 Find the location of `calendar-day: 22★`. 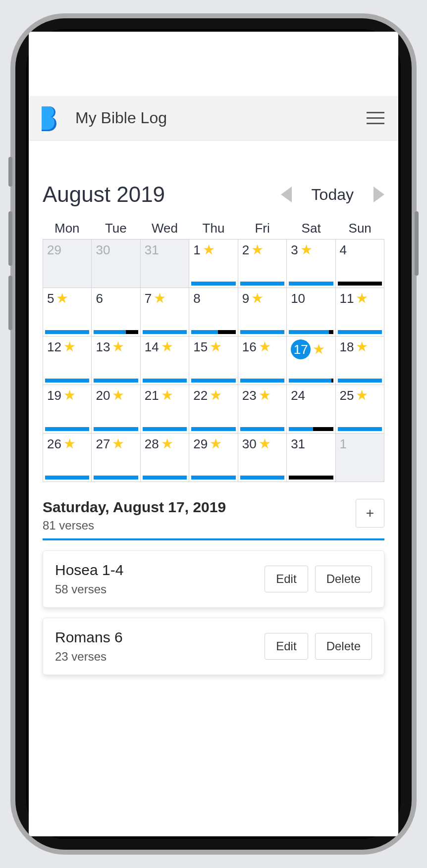

calendar-day: 22★ is located at coordinates (214, 409).